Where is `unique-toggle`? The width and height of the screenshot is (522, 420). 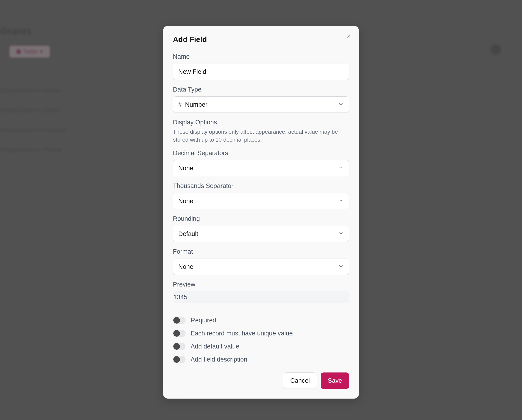
unique-toggle is located at coordinates (179, 333).